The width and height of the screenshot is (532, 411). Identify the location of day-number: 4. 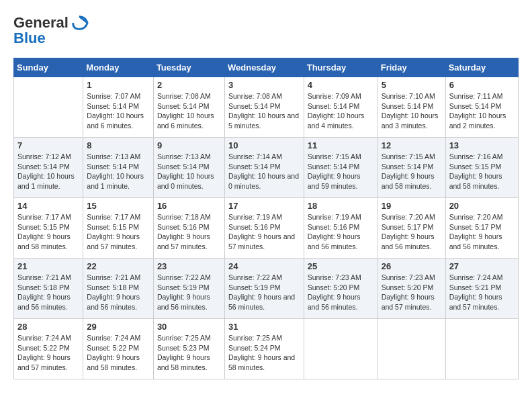
(341, 85).